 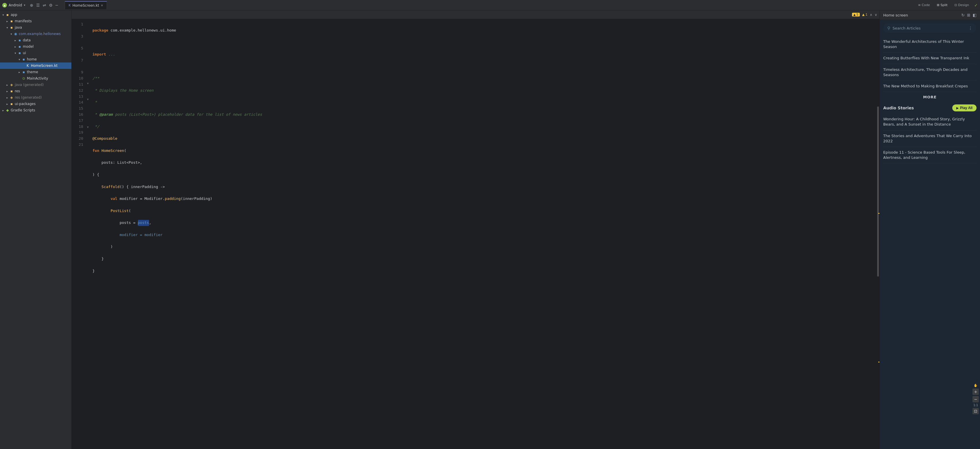 What do you see at coordinates (16, 34) in the screenshot?
I see `package-icon: ◉` at bounding box center [16, 34].